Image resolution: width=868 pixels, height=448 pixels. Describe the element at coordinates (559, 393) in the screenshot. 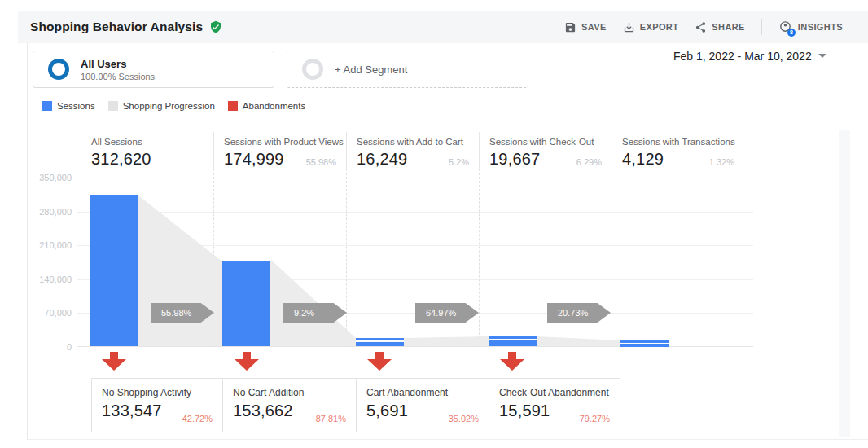

I see `abandonment-label: Check-Out Abandonment` at that location.